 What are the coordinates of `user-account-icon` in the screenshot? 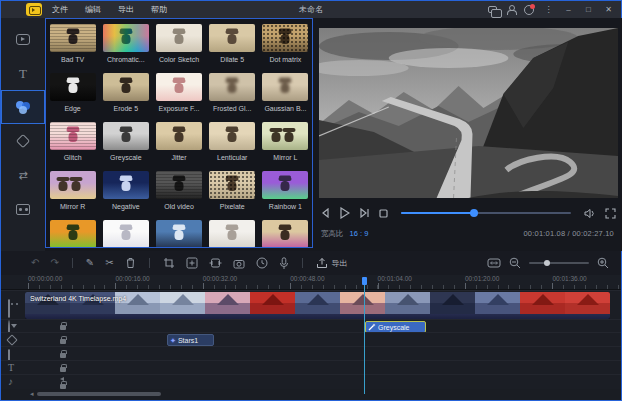 It's located at (510, 10).